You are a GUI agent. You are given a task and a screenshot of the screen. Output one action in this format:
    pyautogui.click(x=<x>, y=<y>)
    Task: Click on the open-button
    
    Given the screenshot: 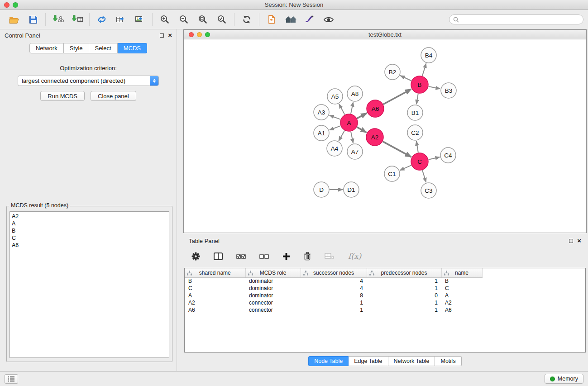 What is the action you would take?
    pyautogui.click(x=14, y=19)
    